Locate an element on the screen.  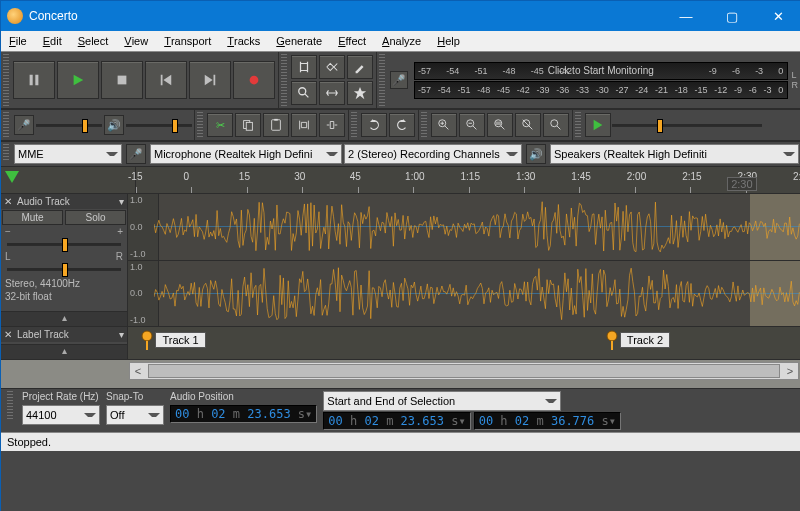
close-button: ✕ is located at coordinates (778, 16).